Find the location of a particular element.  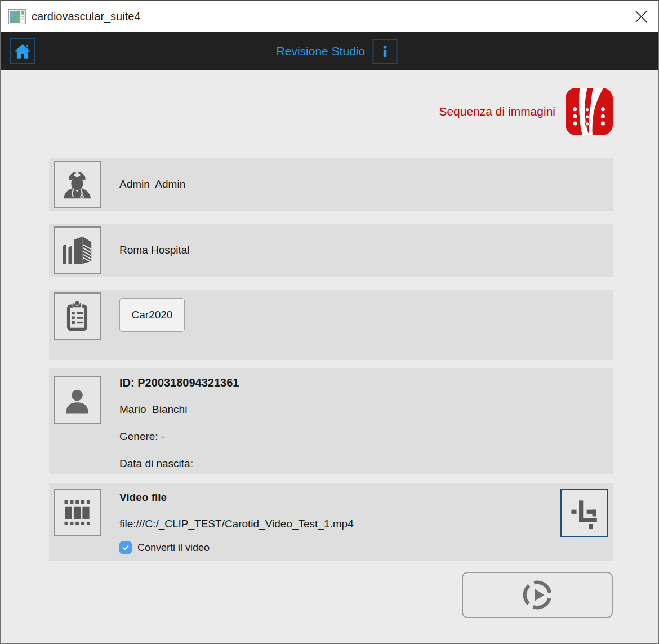

hospital-row: Roma Hospital is located at coordinates (331, 250).